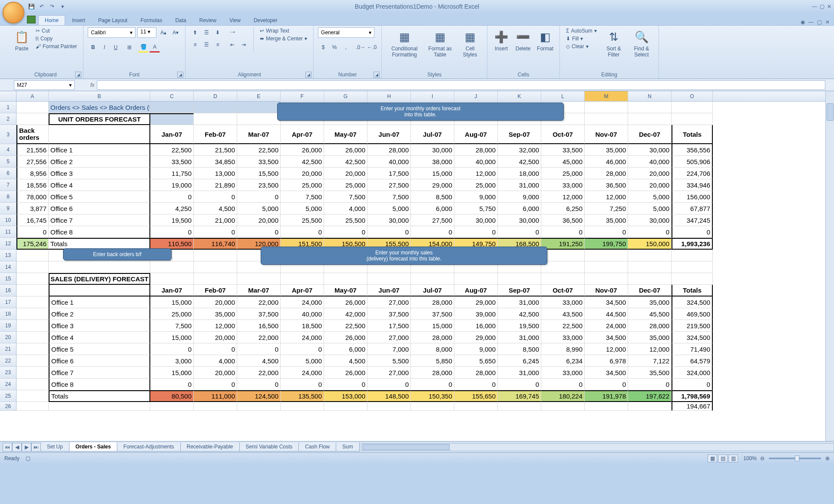 The width and height of the screenshot is (834, 504). What do you see at coordinates (33, 150) in the screenshot?
I see `cell: 21,556` at bounding box center [33, 150].